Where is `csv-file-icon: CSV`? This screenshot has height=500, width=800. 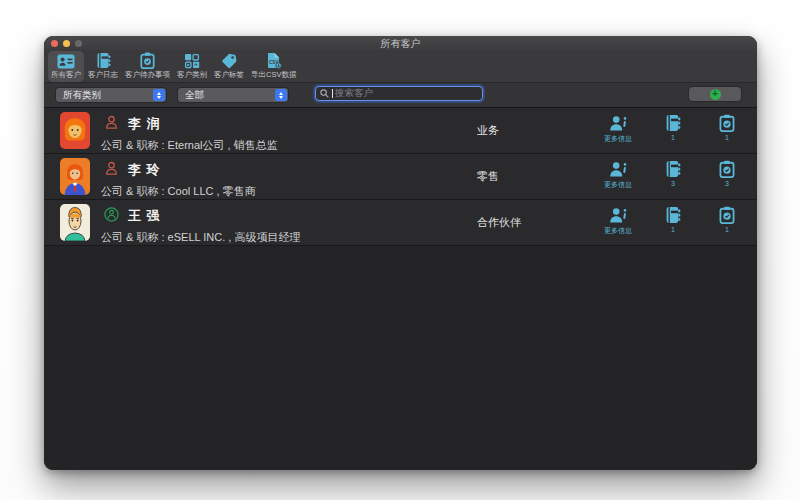 csv-file-icon: CSV is located at coordinates (274, 60).